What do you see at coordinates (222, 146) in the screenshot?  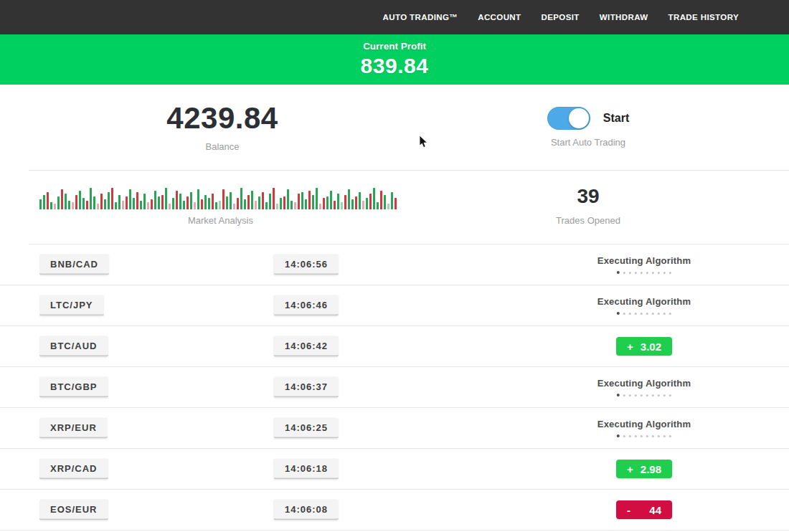 I see `balance-label: Balance` at bounding box center [222, 146].